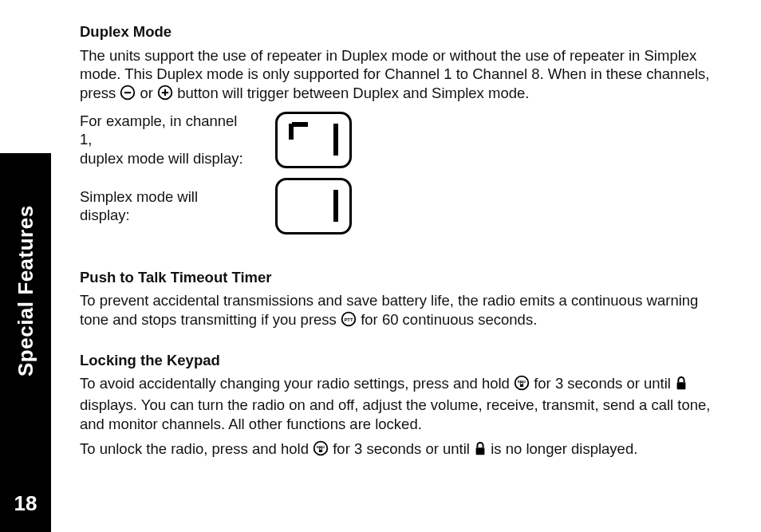  What do you see at coordinates (166, 140) in the screenshot?
I see `example-duplex-label: For example, in channel 1, duplex mode w…` at bounding box center [166, 140].